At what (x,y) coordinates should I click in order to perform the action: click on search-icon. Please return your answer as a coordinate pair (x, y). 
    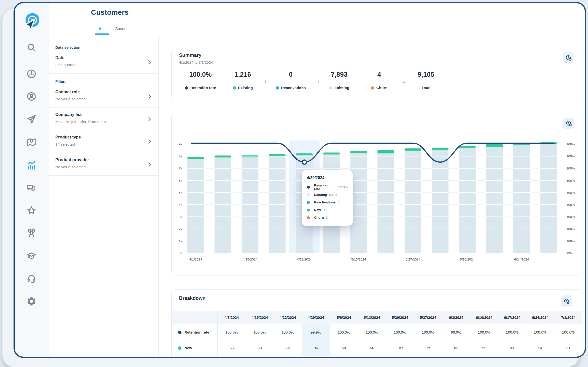
    Looking at the image, I should click on (31, 47).